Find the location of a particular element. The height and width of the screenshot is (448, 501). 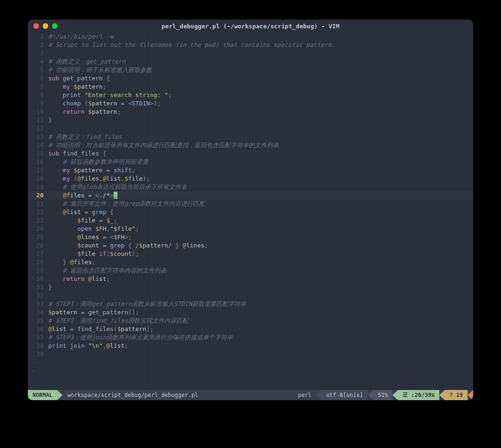

code-line: 2# Script to list out the filenames (in … is located at coordinates (250, 45).